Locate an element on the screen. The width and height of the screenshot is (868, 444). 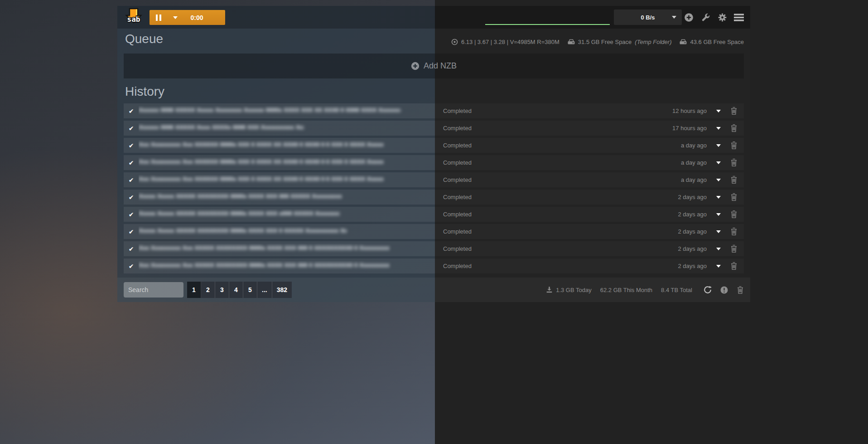
gear-icon is located at coordinates (722, 17).